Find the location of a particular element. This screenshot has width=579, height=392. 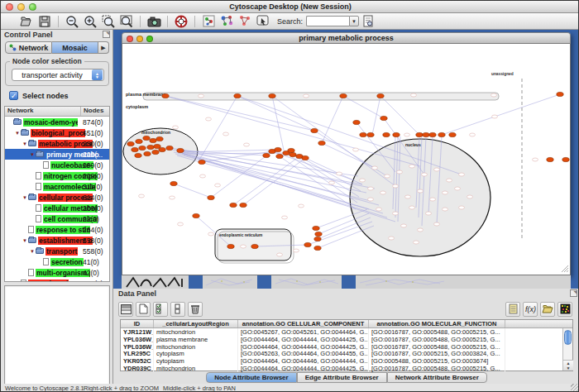

column-header: ID is located at coordinates (137, 324).